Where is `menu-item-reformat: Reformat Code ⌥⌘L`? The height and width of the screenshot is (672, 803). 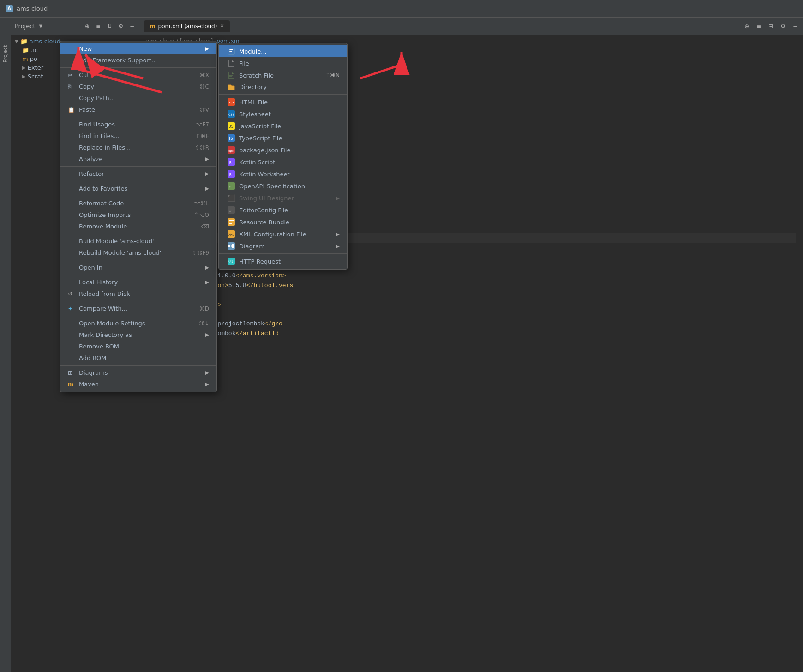
menu-item-reformat: Reformat Code ⌥⌘L is located at coordinates (138, 203).